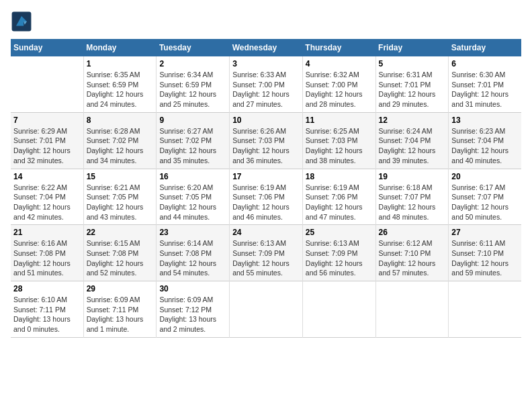 Image resolution: width=532 pixels, height=411 pixels. Describe the element at coordinates (412, 146) in the screenshot. I see `day-info: Sunrise: 6:24 AMSunset: 7:04 PMDaylight:…` at that location.